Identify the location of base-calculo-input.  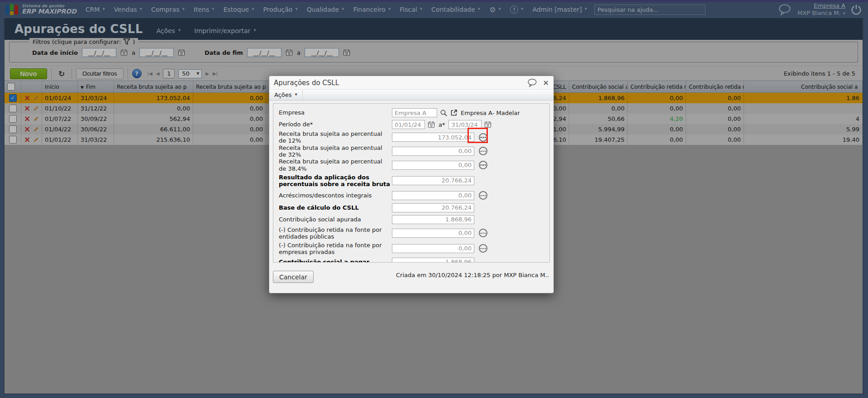
(433, 208).